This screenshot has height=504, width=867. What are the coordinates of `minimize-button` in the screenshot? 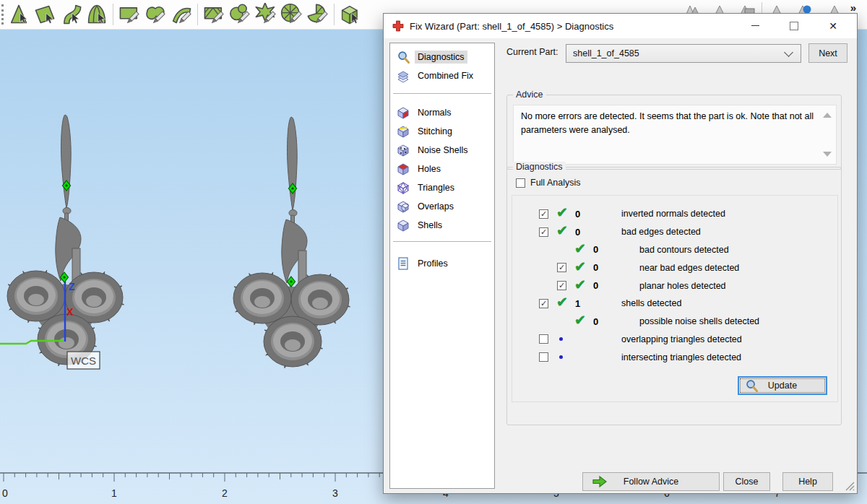 It's located at (755, 26).